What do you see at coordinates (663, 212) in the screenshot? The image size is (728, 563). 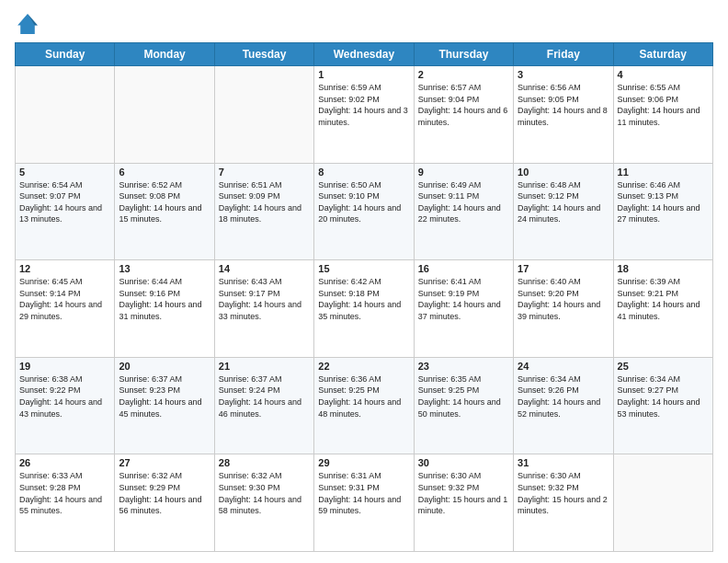 I see `calendar-cell: 11Sunrise: 6:46 AM Sunset: 9:13 PM Dayli…` at bounding box center [663, 212].